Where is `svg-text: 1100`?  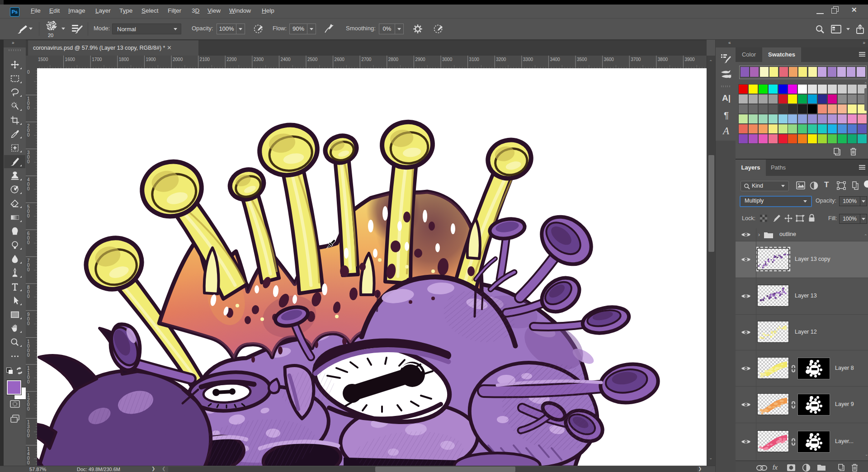 svg-text: 1100 is located at coordinates (28, 375).